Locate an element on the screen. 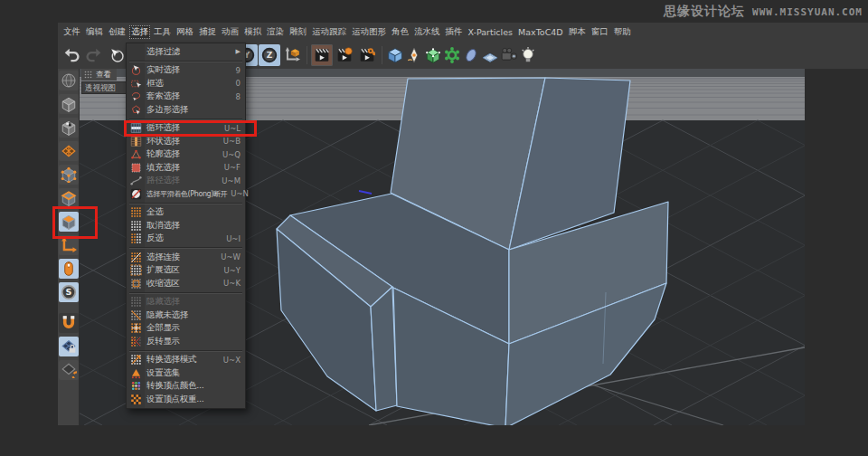 The height and width of the screenshot is (456, 868). m-invert-icon is located at coordinates (136, 239).